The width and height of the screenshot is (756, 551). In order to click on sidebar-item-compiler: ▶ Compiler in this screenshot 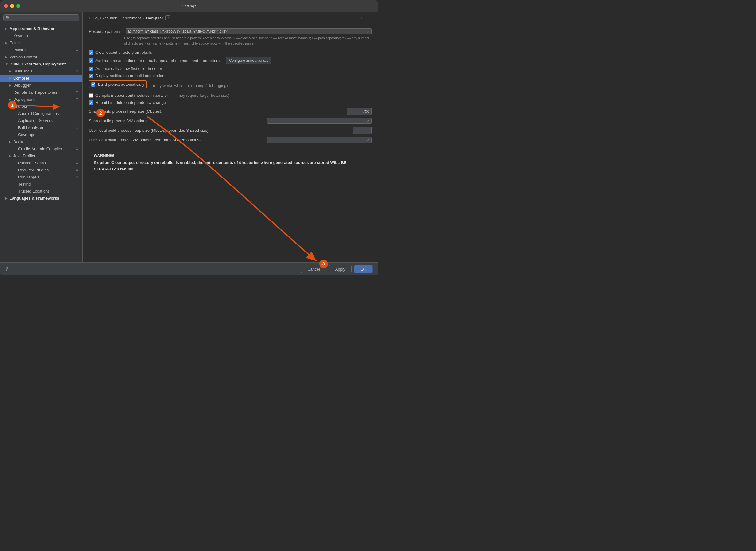, I will do `click(41, 78)`.